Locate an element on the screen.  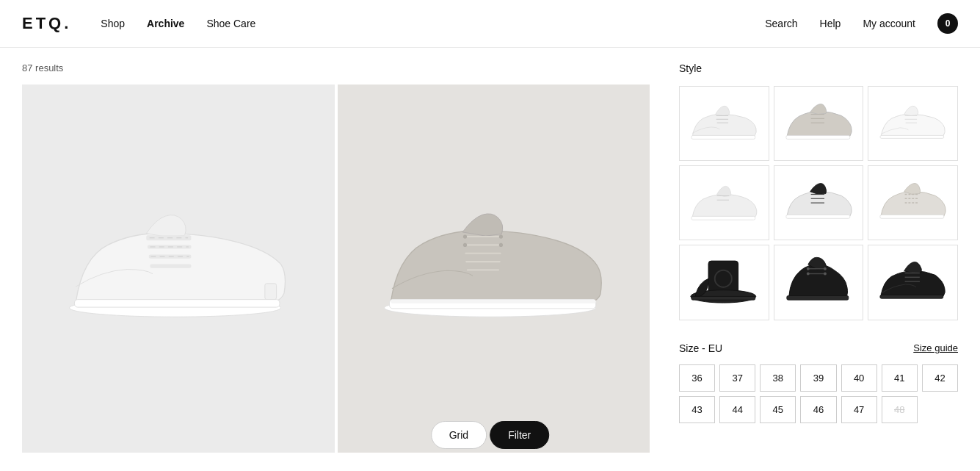
header-right: Search Help My account 0 is located at coordinates (862, 24).